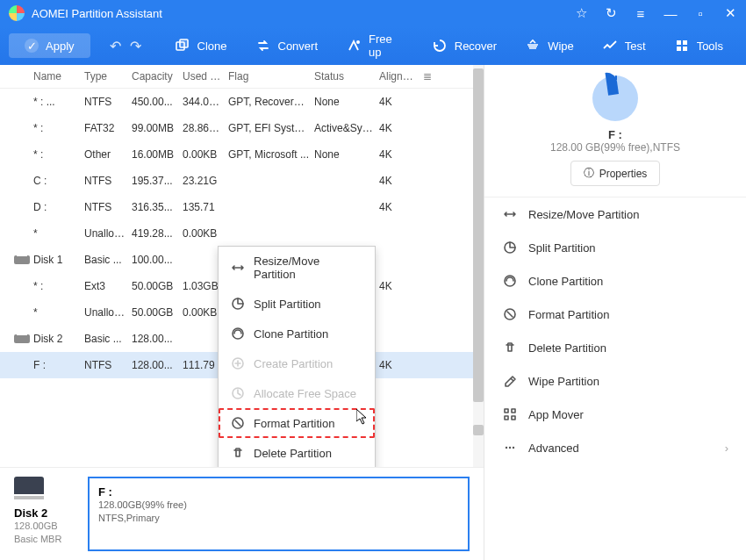 This screenshot has height=560, width=746. I want to click on cell-used: 23.21G, so click(205, 181).